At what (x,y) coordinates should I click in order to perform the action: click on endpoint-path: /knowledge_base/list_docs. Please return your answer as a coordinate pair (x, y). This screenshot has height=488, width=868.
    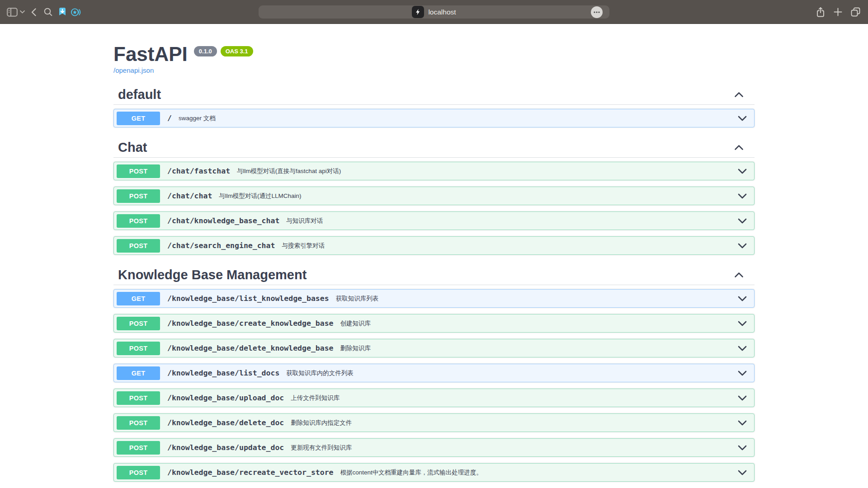
    Looking at the image, I should click on (223, 373).